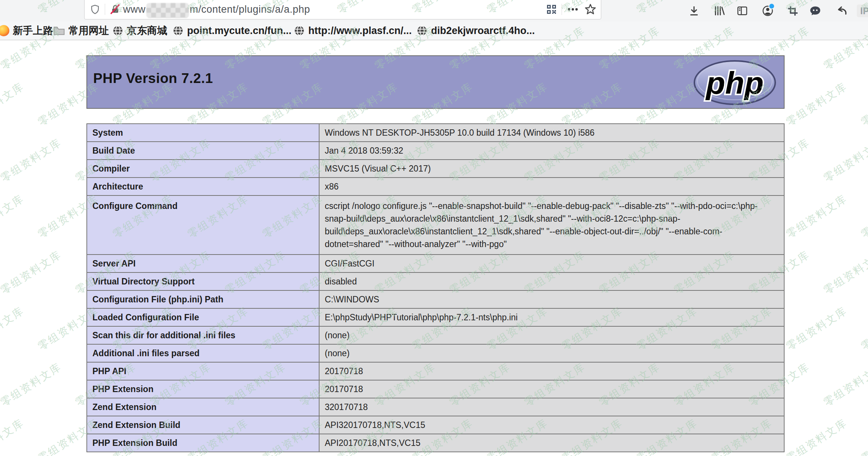 The width and height of the screenshot is (868, 456). Describe the element at coordinates (694, 11) in the screenshot. I see `download-icon` at that location.